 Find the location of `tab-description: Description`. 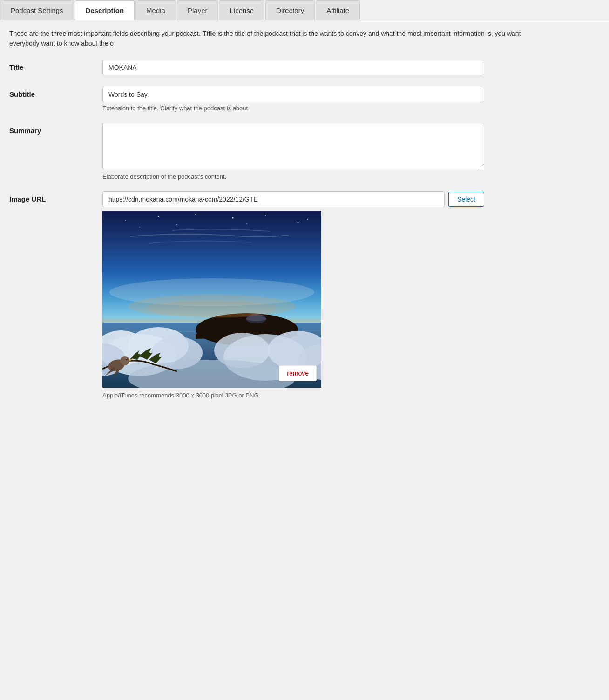

tab-description: Description is located at coordinates (105, 10).